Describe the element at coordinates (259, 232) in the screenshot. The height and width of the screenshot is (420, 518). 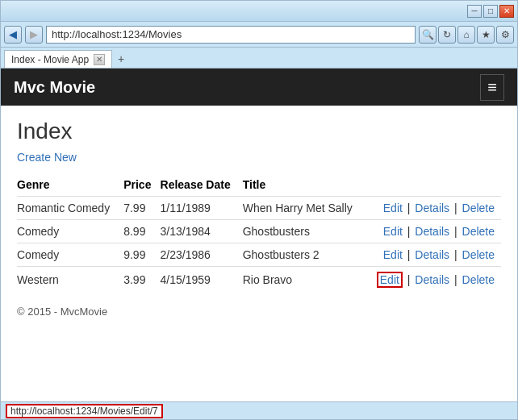
I see `table-row: Comedy 8.99 3/13/1984 Ghostbusters Edit …` at that location.